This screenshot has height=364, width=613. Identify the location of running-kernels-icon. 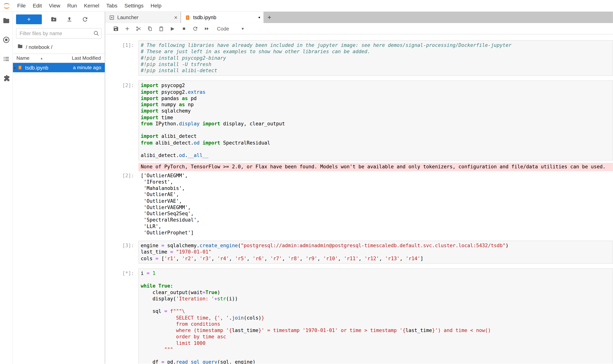
(6, 40).